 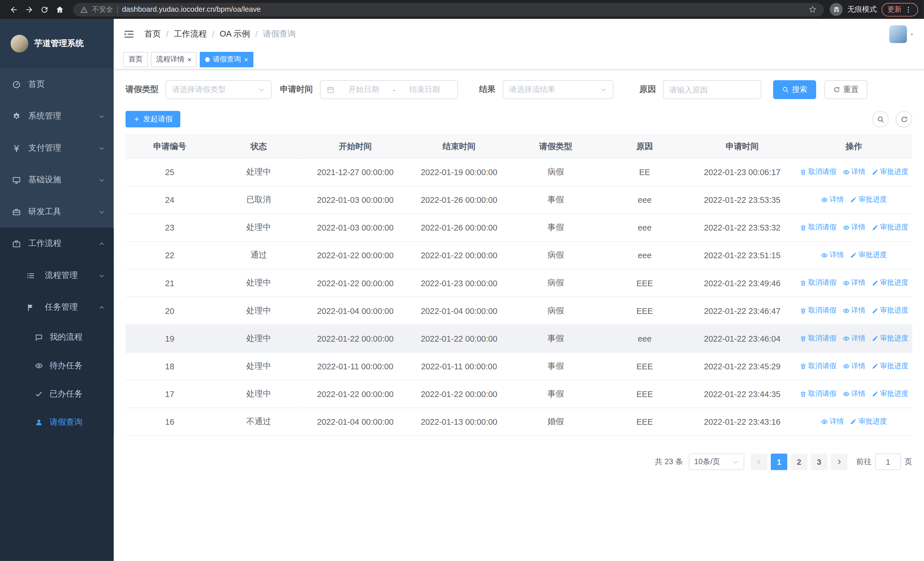 What do you see at coordinates (57, 244) in the screenshot?
I see `sidebar-item: 工作流程` at bounding box center [57, 244].